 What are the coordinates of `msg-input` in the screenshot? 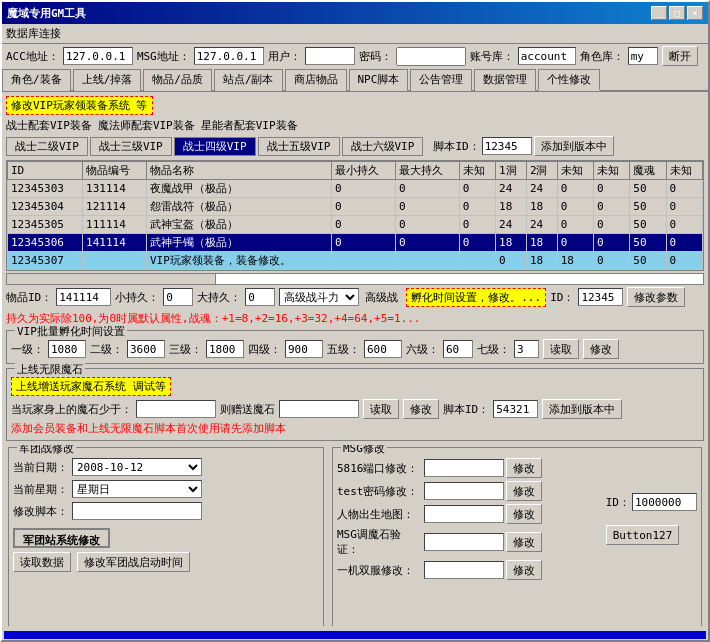 It's located at (229, 56).